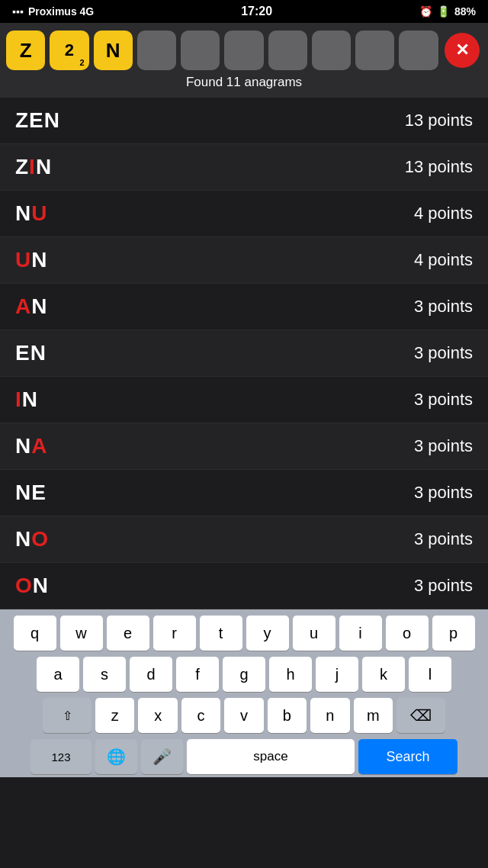  I want to click on key-p: p, so click(454, 633).